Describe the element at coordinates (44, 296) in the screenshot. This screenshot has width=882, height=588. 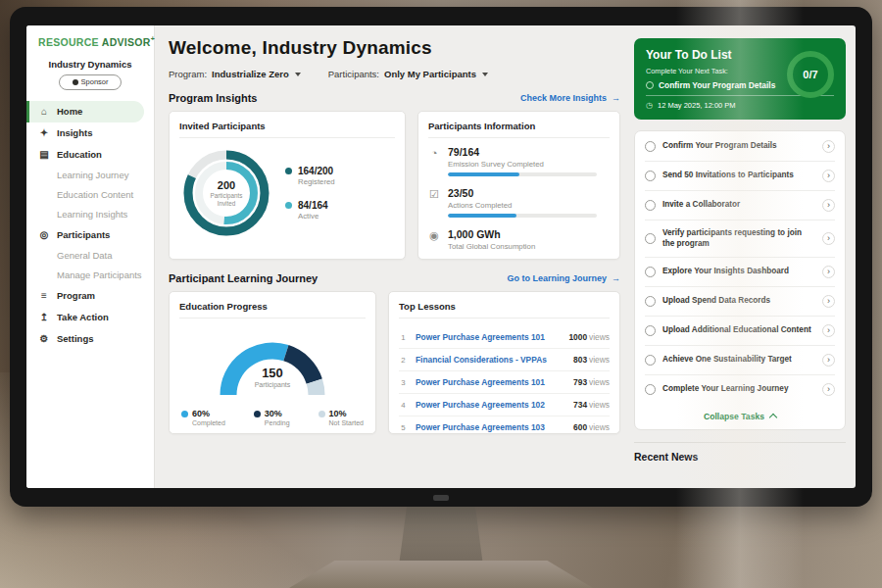
I see `list-icon` at that location.